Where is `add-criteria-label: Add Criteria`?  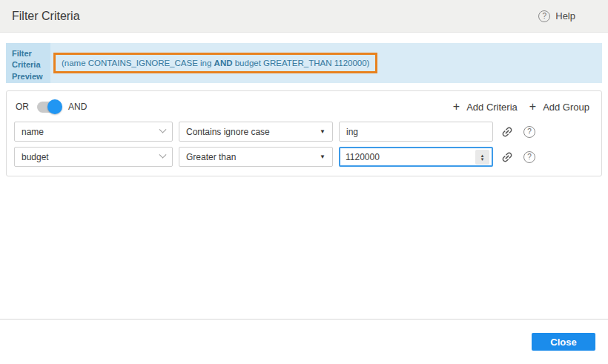 add-criteria-label: Add Criteria is located at coordinates (492, 107).